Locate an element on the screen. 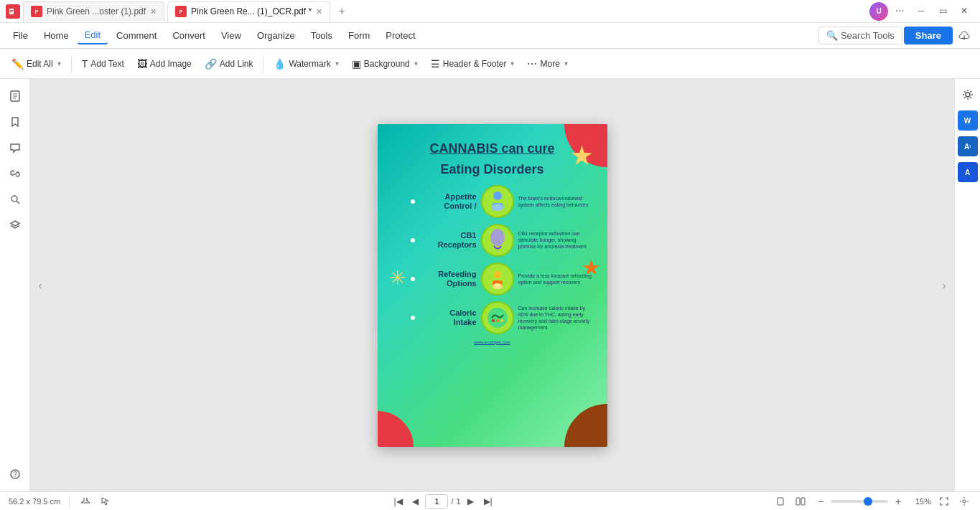  more-label: More is located at coordinates (550, 64).